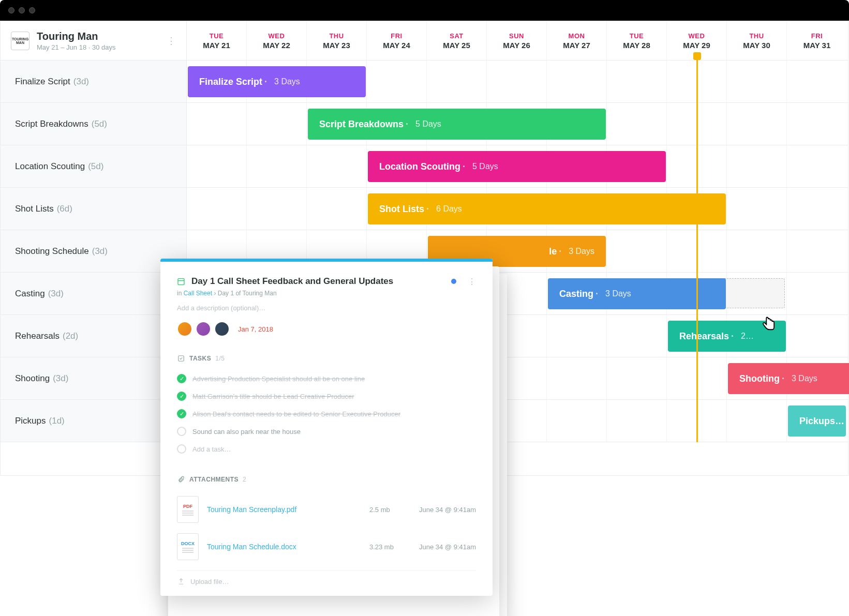 This screenshot has height=616, width=849. What do you see at coordinates (457, 124) in the screenshot?
I see `gantt-bar: Script Breakdowns·5 Days` at bounding box center [457, 124].